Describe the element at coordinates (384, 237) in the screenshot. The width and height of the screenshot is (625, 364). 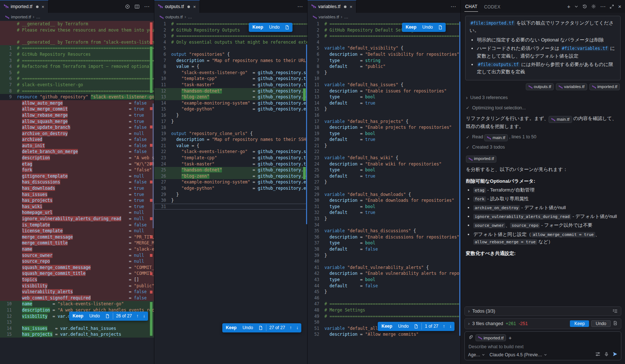
I see `code-line: 36 description = "Enable discussions for…` at that location.